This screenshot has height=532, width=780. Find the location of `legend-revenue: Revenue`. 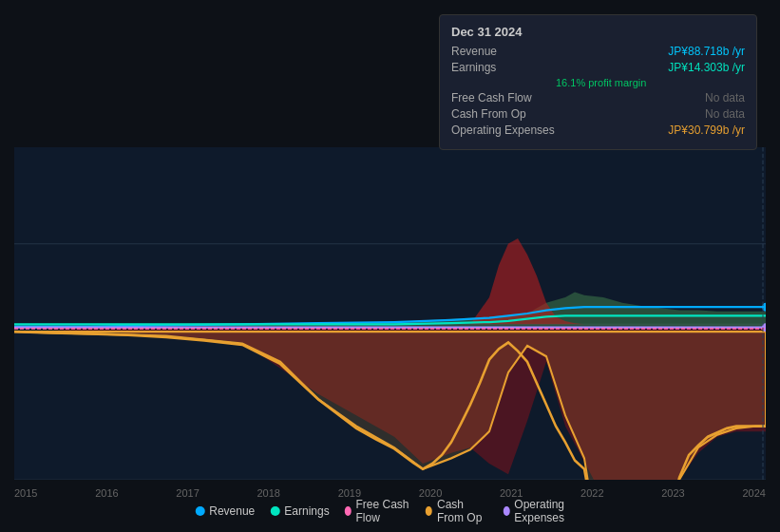

legend-revenue: Revenue is located at coordinates (224, 511).